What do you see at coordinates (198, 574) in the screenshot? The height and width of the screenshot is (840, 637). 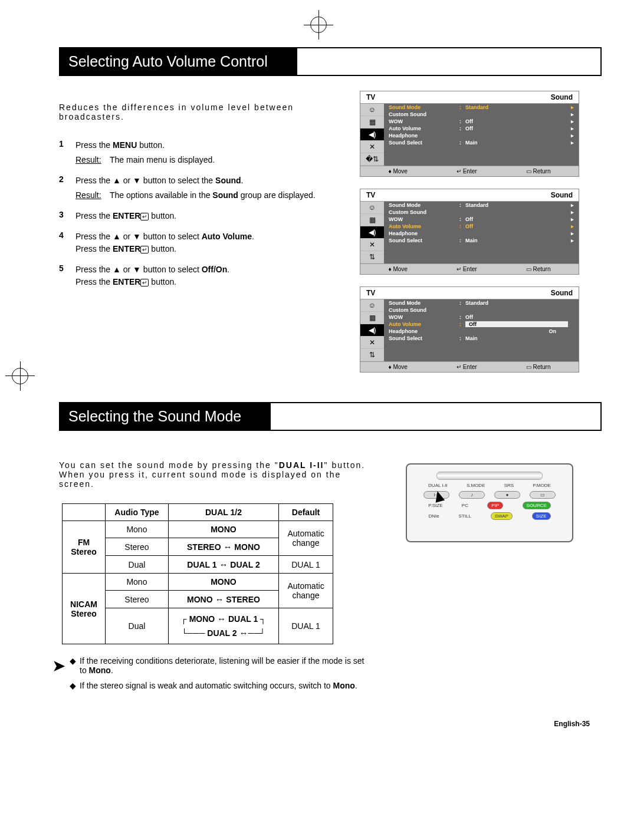 I see `dual-mode-table: Audio Type DUAL 1/2 Default FMStereo Mon…` at bounding box center [198, 574].